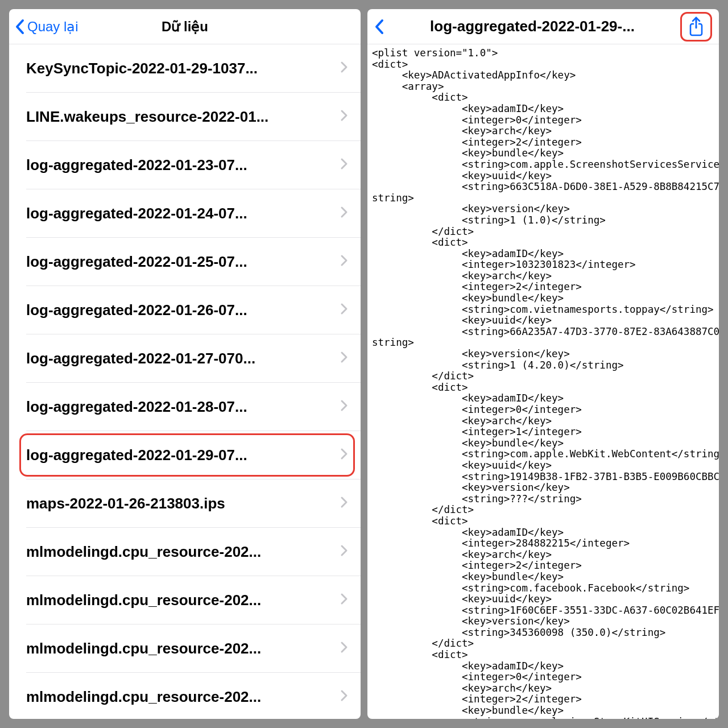  I want to click on list-item: LINE.wakeups_resource-2022-01..., so click(193, 117).